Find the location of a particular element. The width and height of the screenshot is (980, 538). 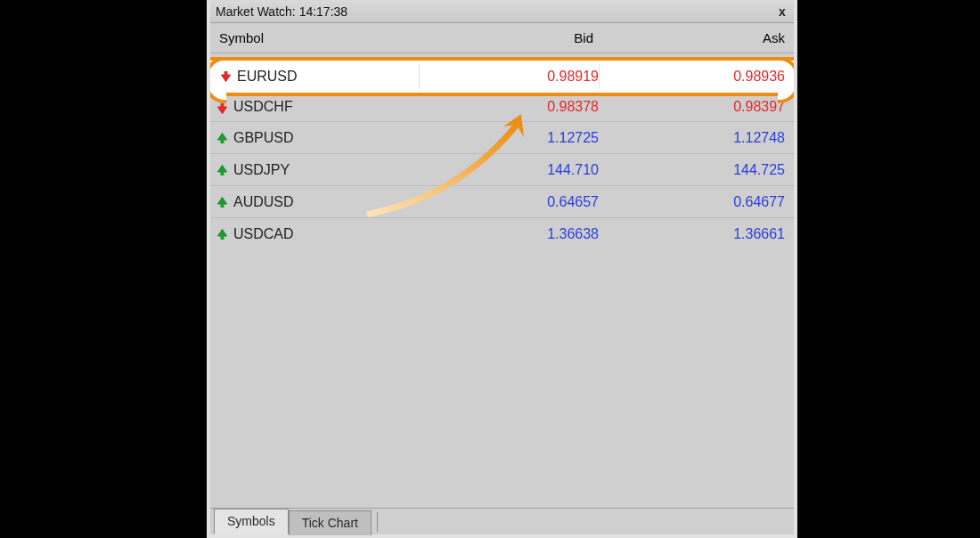

table-row: USDCAD 1.36638 1.36661 is located at coordinates (502, 233).